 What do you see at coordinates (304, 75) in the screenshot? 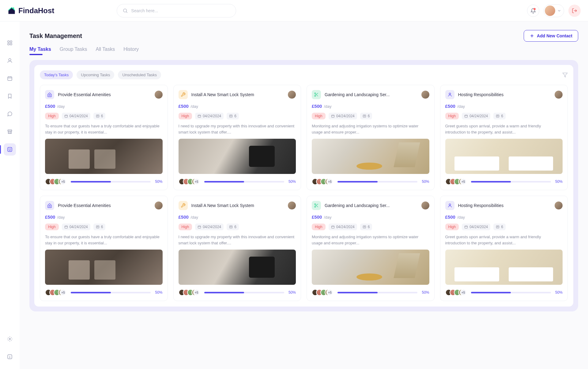
I see `sub-tabs: Today's Tasks Upcoming Tasks Unscheduled…` at bounding box center [304, 75].